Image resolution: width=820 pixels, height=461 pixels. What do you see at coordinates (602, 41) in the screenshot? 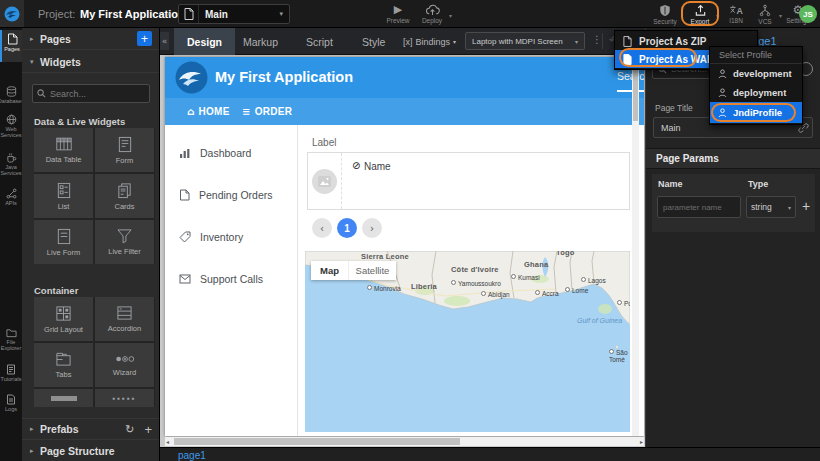
I see `divider` at bounding box center [602, 41].